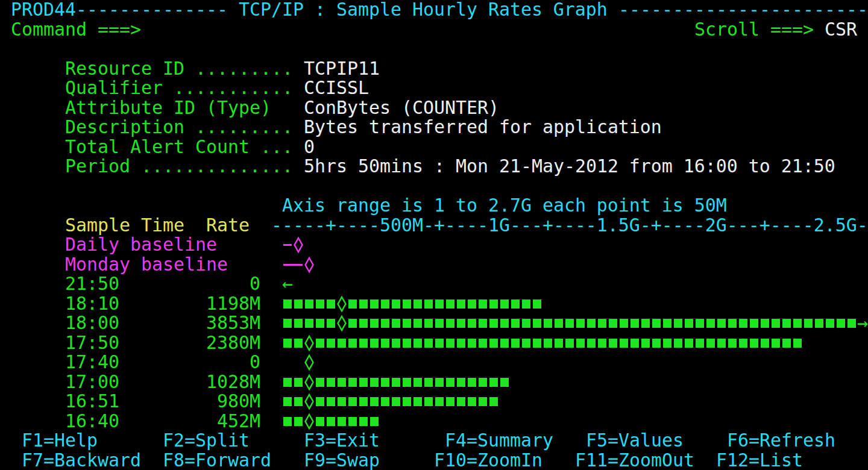 This screenshot has width=868, height=470. I want to click on detail-value: 0, so click(309, 147).